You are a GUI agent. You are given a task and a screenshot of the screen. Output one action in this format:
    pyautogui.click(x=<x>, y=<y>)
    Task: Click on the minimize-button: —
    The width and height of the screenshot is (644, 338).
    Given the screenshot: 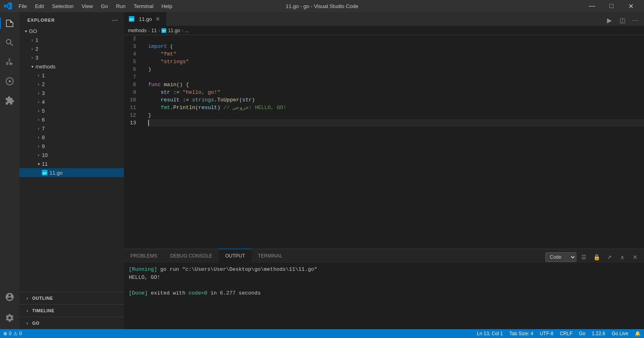 What is the action you would take?
    pyautogui.click(x=592, y=6)
    